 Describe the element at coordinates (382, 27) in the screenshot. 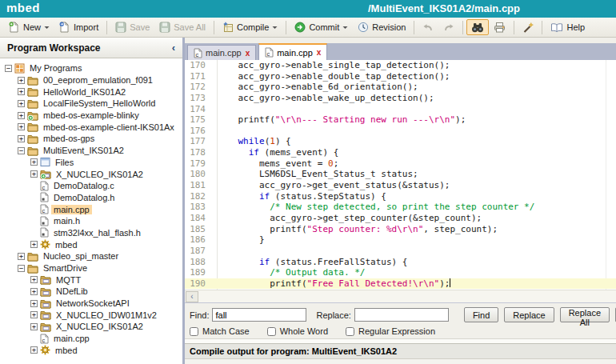

I see `revision-button: Revision` at that location.